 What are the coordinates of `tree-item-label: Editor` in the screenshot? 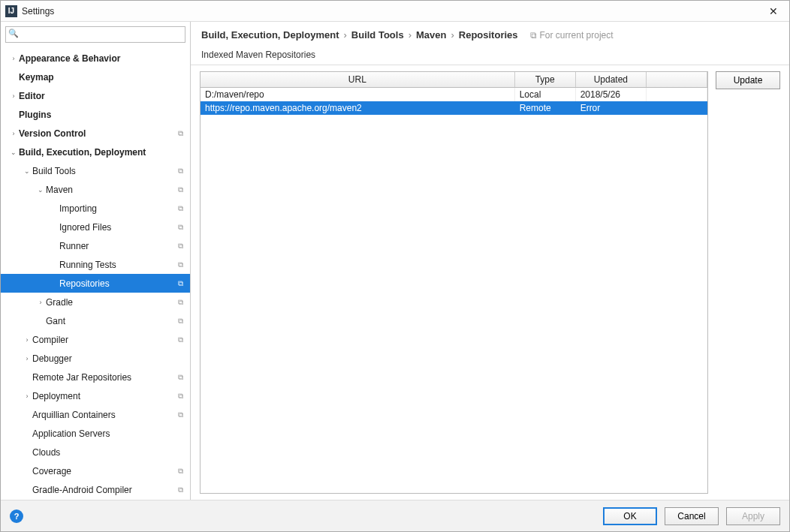 It's located at (102, 96).